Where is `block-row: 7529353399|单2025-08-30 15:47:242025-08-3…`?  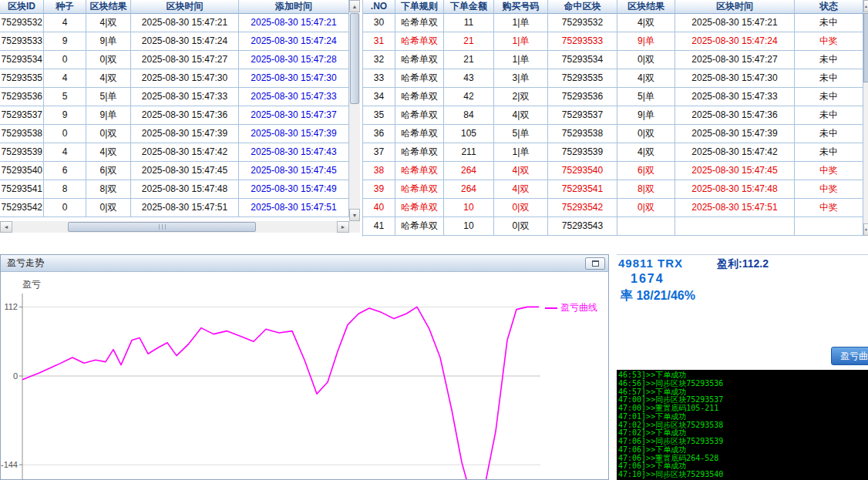
block-row: 7529353399|单2025-08-30 15:47:242025-08-3… is located at coordinates (180, 42).